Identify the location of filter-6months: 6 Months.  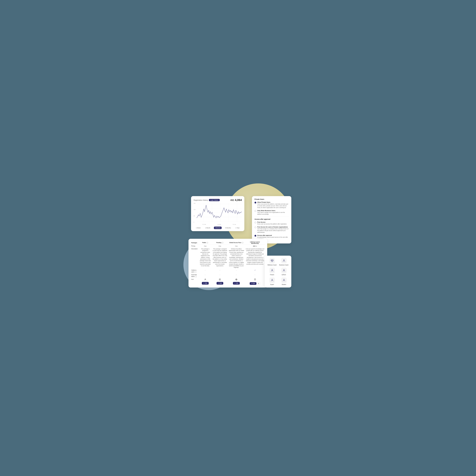
(228, 228).